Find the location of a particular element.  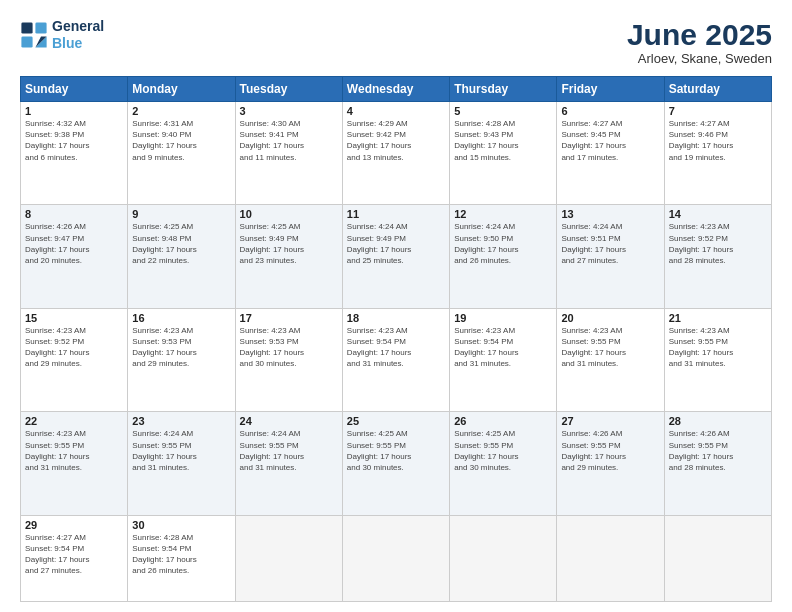

logo-icon is located at coordinates (34, 35).